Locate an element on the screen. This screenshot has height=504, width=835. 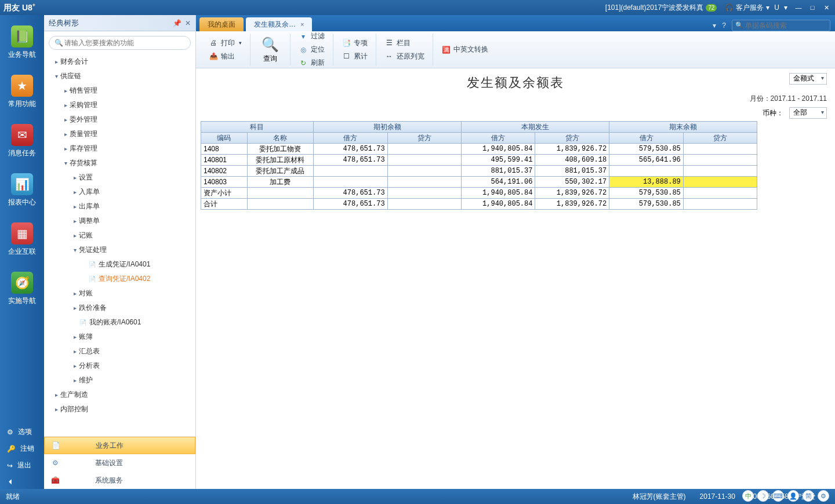
nav-favorites: ★常用功能 is located at coordinates (22, 92).